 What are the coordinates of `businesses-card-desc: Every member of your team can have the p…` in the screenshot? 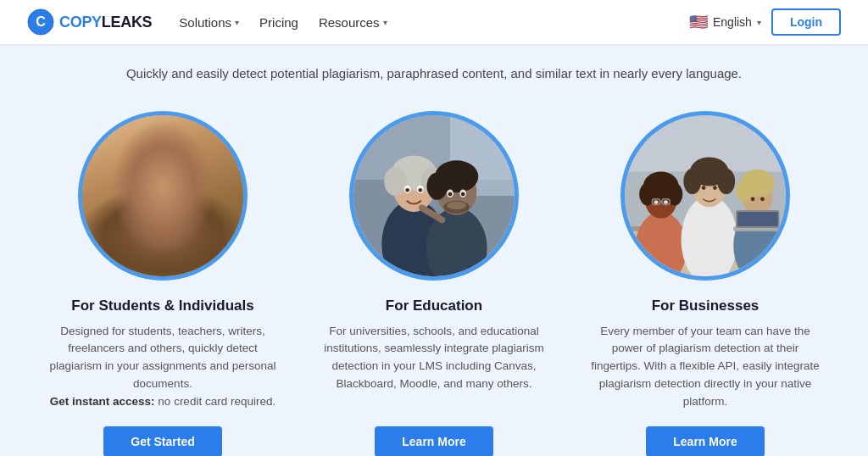 It's located at (705, 368).